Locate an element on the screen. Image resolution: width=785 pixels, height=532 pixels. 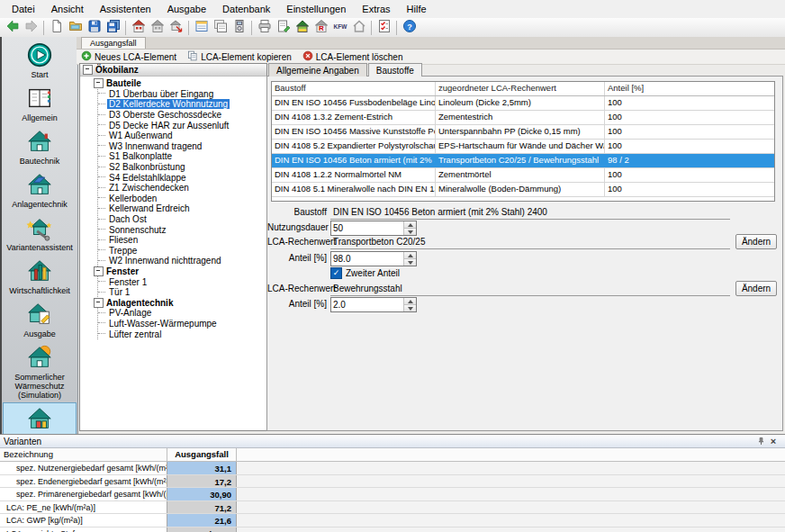
empty-header-cell is located at coordinates (511, 455).